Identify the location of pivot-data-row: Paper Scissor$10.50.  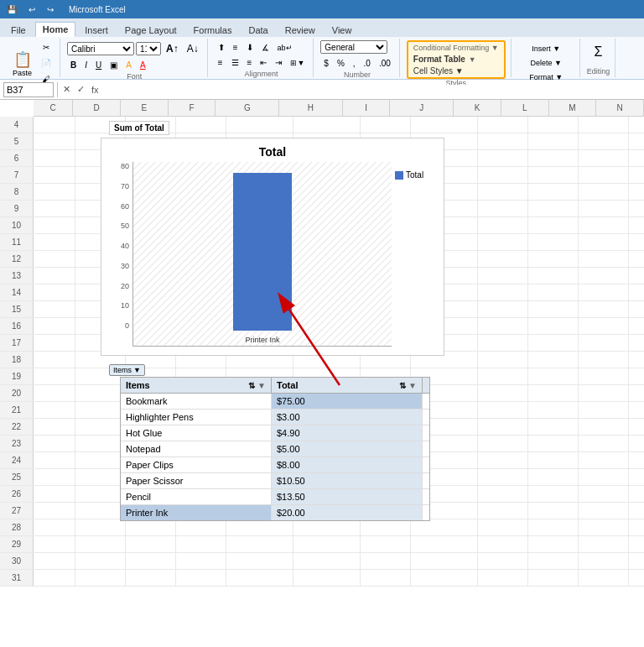
(275, 482).